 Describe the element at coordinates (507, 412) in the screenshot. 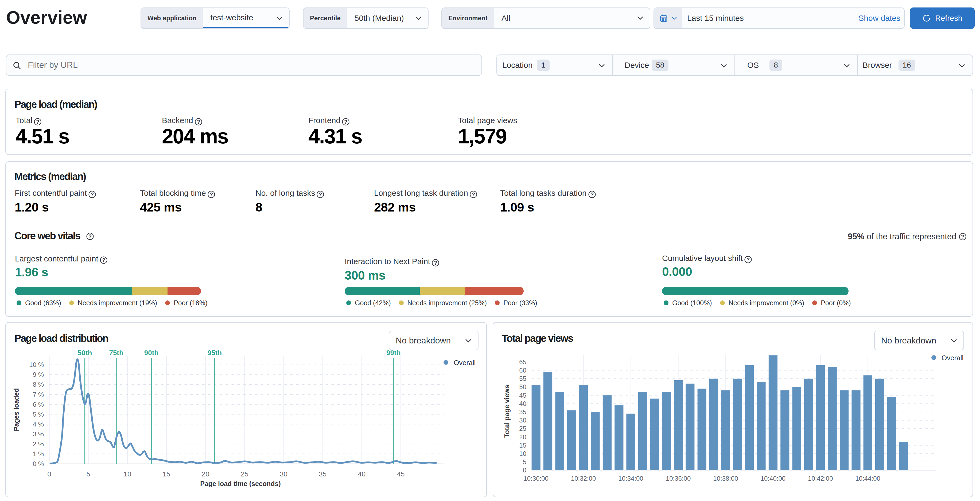

I see `svg-text: Total page views` at that location.